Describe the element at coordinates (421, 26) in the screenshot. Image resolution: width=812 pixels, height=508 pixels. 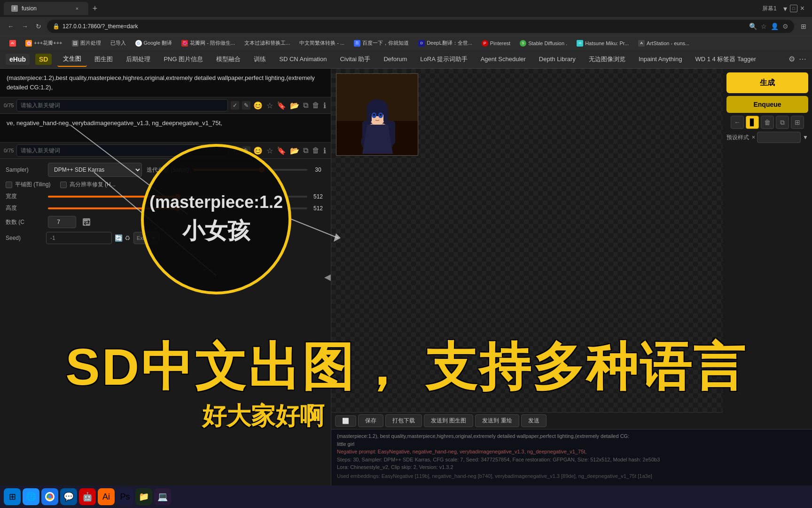
I see `address-bar: 🔒 127.0.0.1:7860/?_theme=dark 🔍 ☆ 👤 ⚙` at that location.